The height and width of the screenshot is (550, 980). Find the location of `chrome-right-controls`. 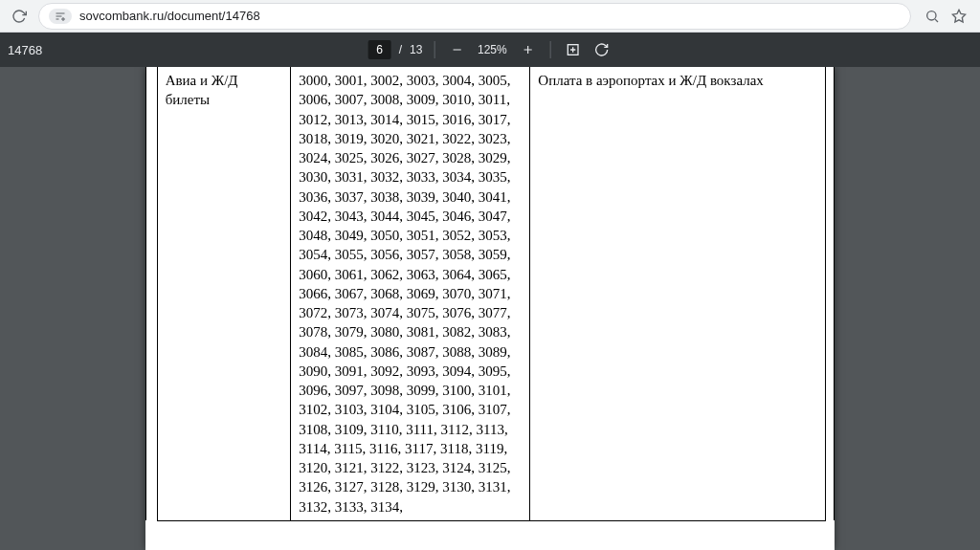

chrome-right-controls is located at coordinates (946, 16).